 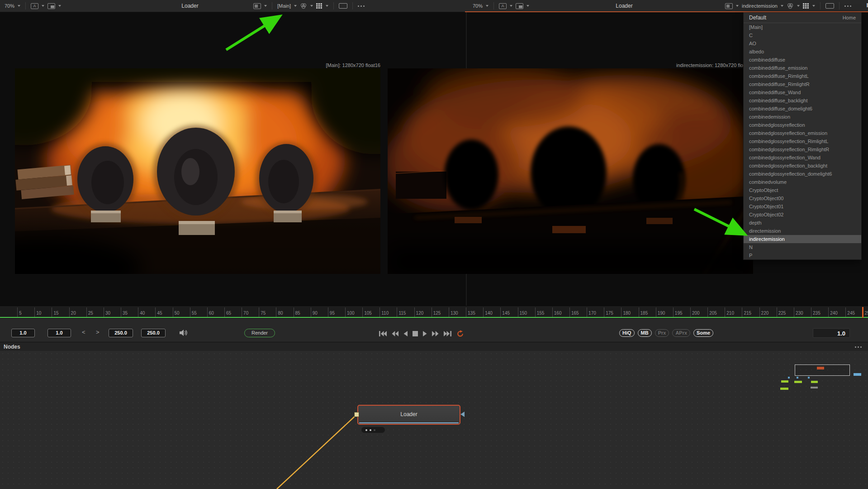 What do you see at coordinates (98, 332) in the screenshot?
I see `step-forward-button: >` at bounding box center [98, 332].